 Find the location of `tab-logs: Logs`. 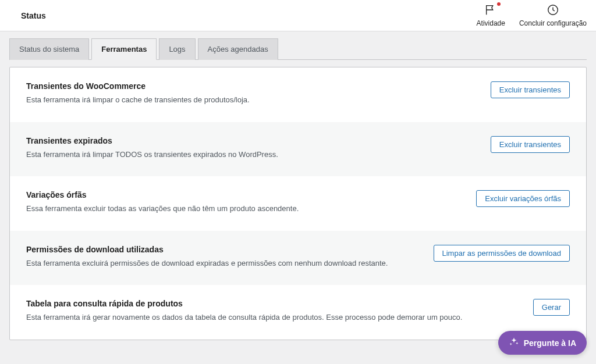

tab-logs: Logs is located at coordinates (177, 49).